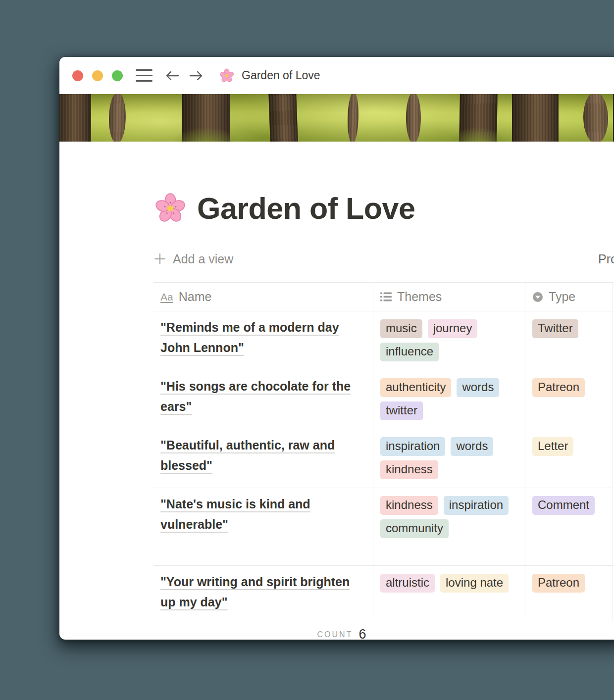 This screenshot has height=700, width=614. Describe the element at coordinates (172, 76) in the screenshot. I see `back-arrow-icon` at that location.